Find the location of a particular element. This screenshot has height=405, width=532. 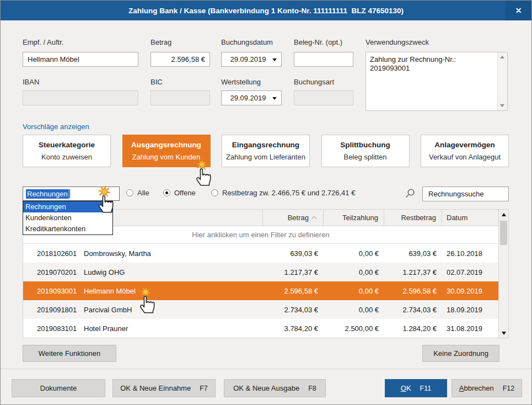

ok-neue-ausgabe-key: F8 is located at coordinates (312, 388).